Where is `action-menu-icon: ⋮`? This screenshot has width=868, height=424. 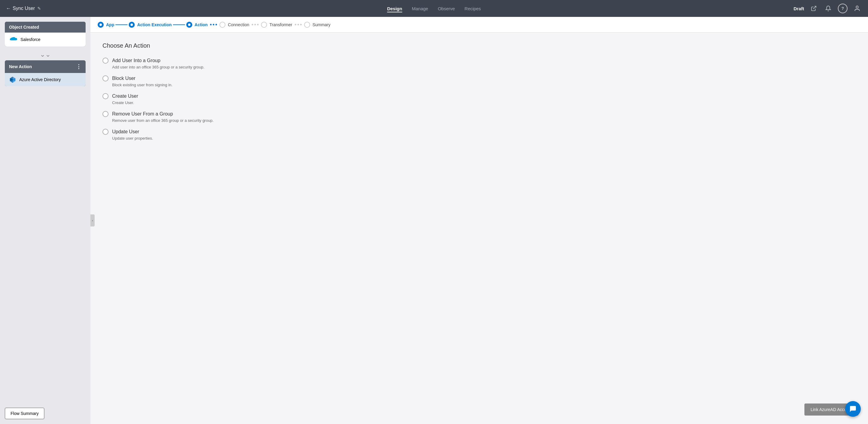 action-menu-icon: ⋮ is located at coordinates (79, 67).